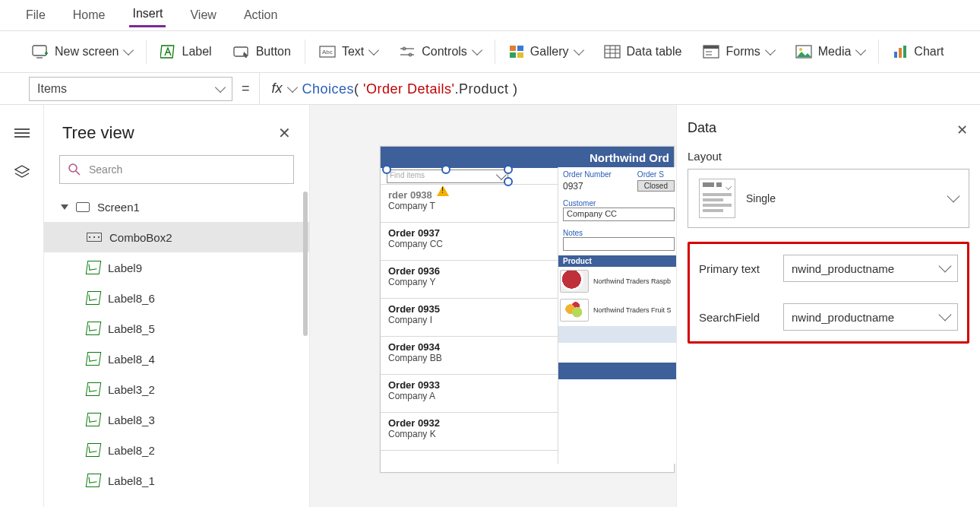 The width and height of the screenshot is (980, 507). What do you see at coordinates (656, 185) in the screenshot?
I see `order-status-value: Closed` at bounding box center [656, 185].